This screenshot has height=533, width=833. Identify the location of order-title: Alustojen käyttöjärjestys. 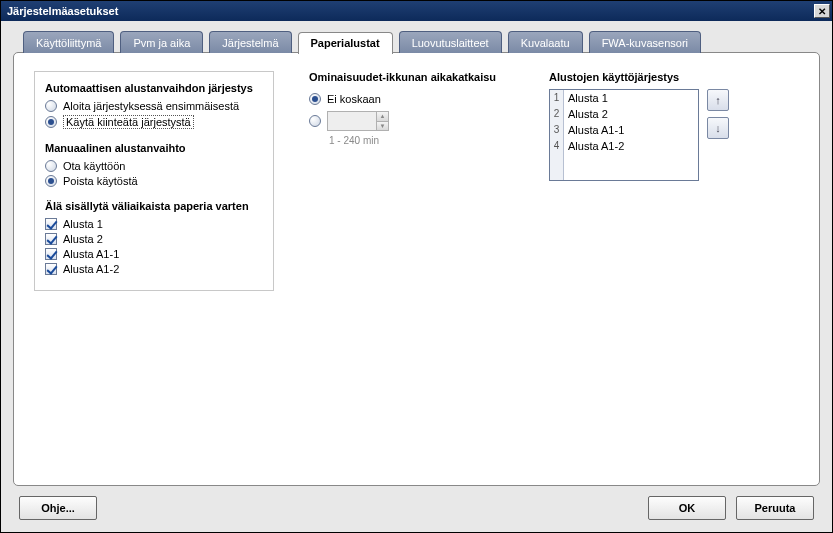
(674, 77).